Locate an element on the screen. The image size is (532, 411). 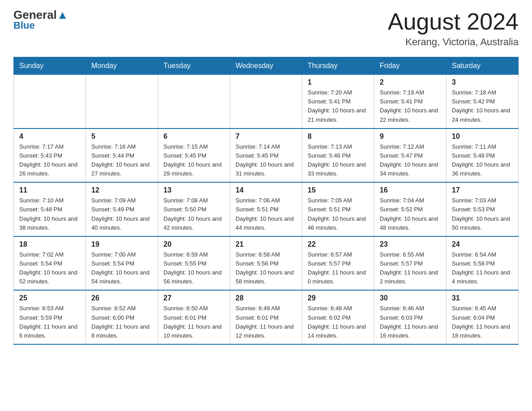
page-header: General▲ Blue August 2024 Kerang, Victor… is located at coordinates (266, 29).